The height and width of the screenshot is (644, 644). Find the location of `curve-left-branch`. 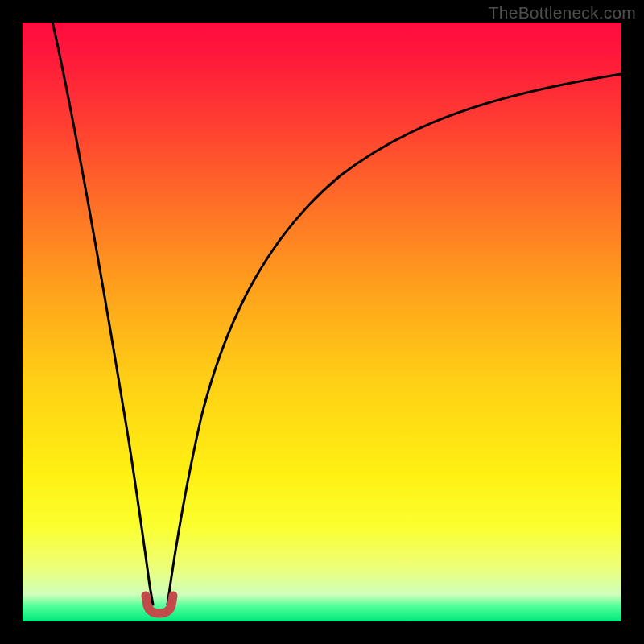

curve-left-branch is located at coordinates (102, 314).